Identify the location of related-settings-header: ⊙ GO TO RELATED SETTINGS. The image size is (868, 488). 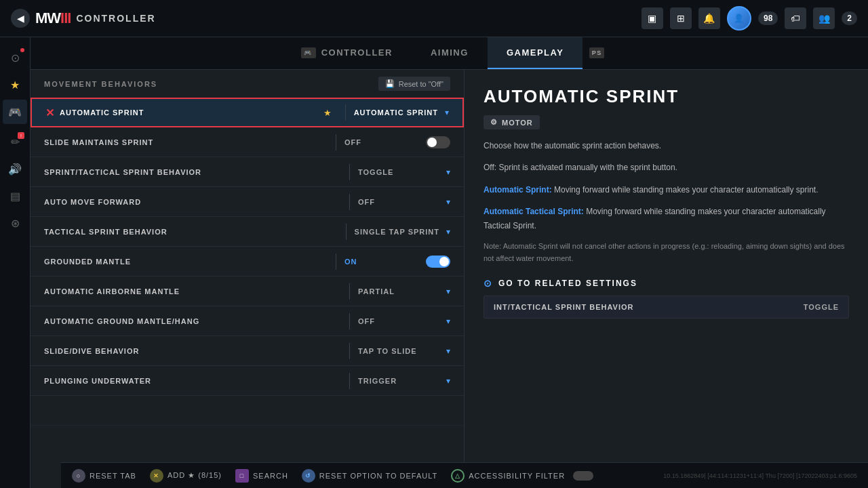
(666, 283).